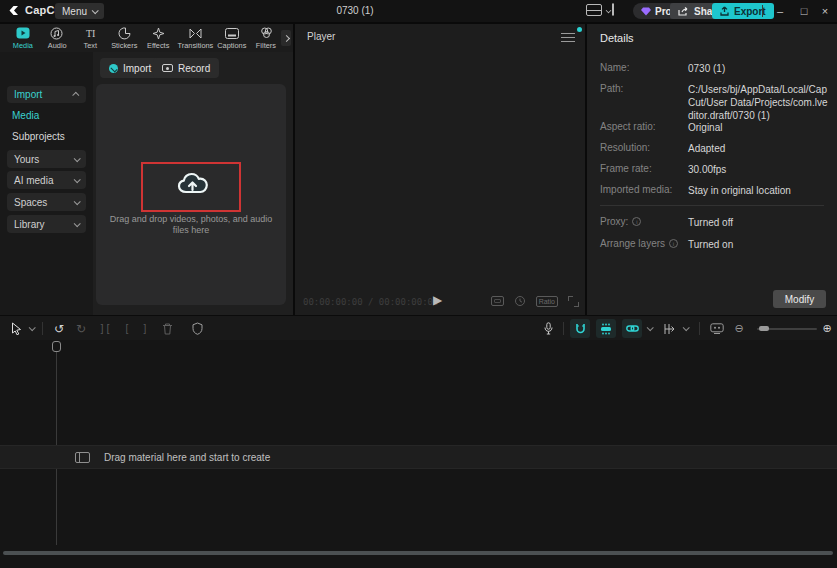  I want to click on layout-compact-button, so click(613, 10).